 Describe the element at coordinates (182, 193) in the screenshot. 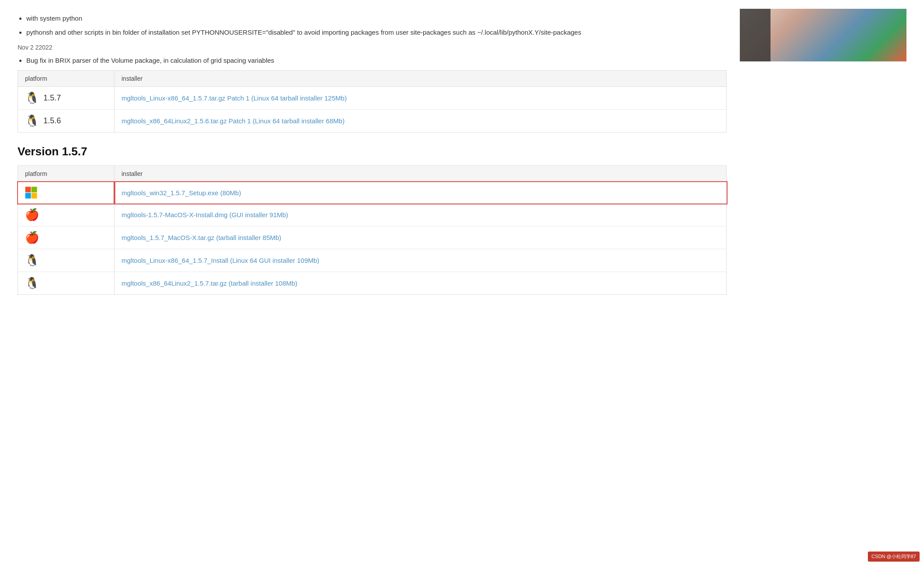

I see `installer-link: mgltools_win32_1.5.7_Setup.exe (80Mb)` at that location.